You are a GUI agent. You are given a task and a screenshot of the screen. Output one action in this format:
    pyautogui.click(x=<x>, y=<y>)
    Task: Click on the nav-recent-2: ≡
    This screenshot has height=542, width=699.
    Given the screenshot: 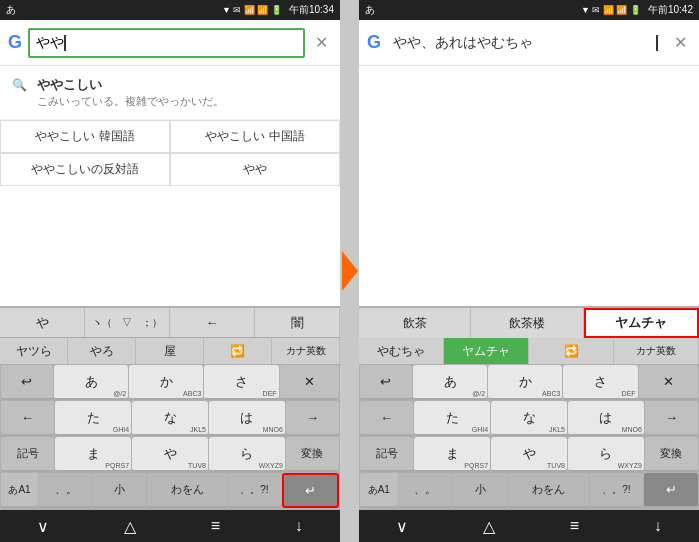 What is the action you would take?
    pyautogui.click(x=574, y=526)
    